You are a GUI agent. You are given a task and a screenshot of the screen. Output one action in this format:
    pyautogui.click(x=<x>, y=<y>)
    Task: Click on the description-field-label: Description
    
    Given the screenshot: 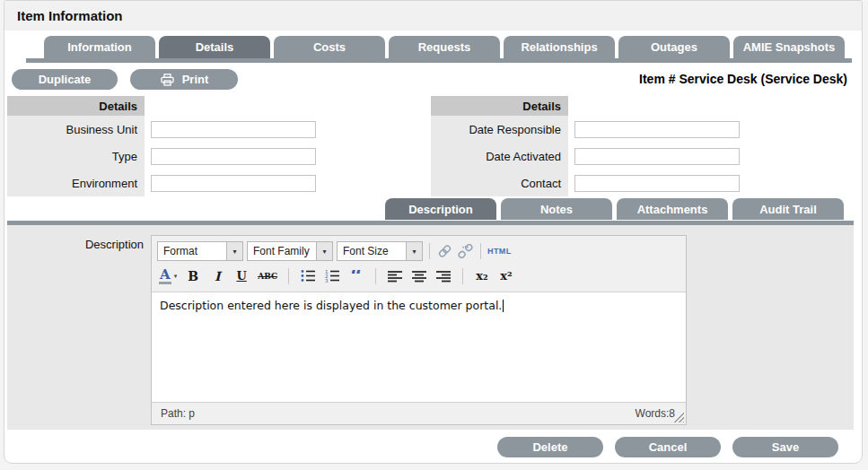 What is the action you would take?
    pyautogui.click(x=75, y=244)
    